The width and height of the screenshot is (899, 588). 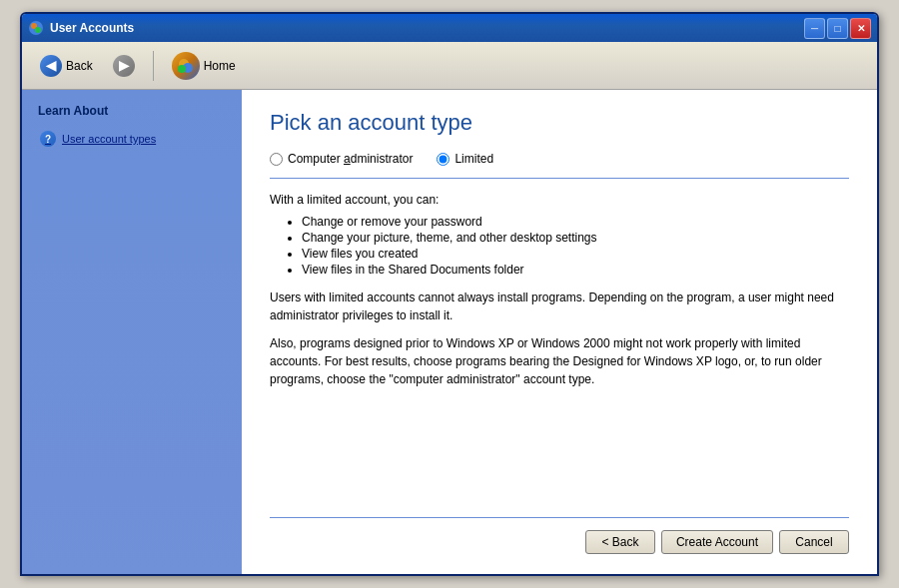 I want to click on radio-admin-label: Computer administrator, so click(x=350, y=159).